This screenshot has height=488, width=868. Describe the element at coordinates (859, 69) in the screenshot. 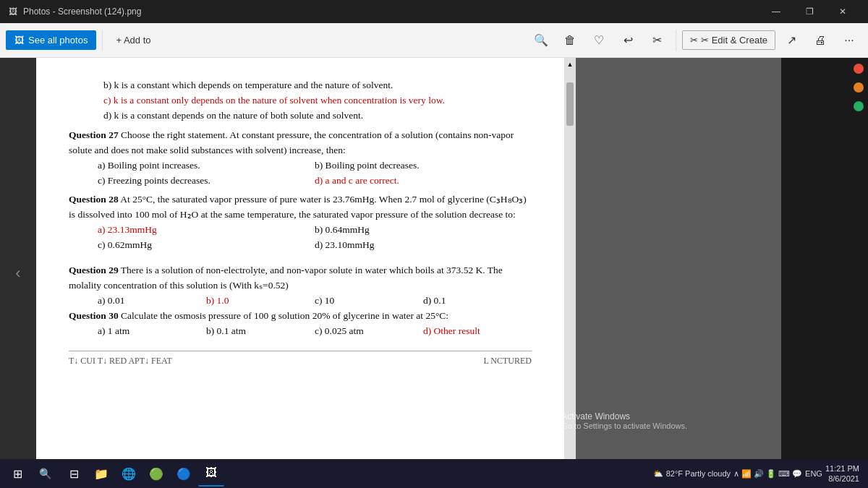

I see `dot-red` at that location.